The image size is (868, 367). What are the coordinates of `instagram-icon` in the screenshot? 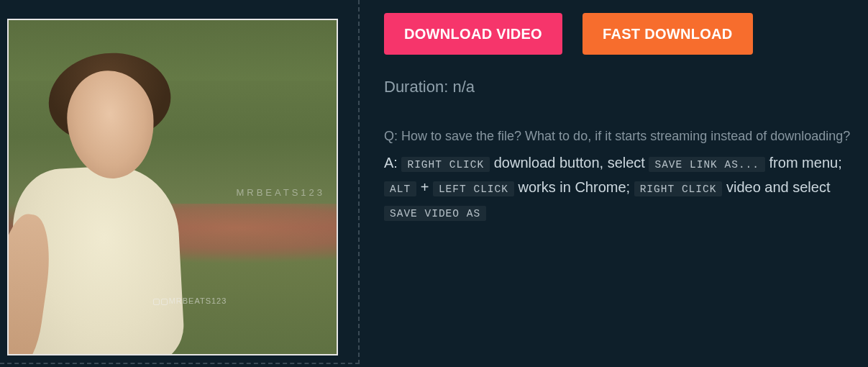 It's located at (157, 302).